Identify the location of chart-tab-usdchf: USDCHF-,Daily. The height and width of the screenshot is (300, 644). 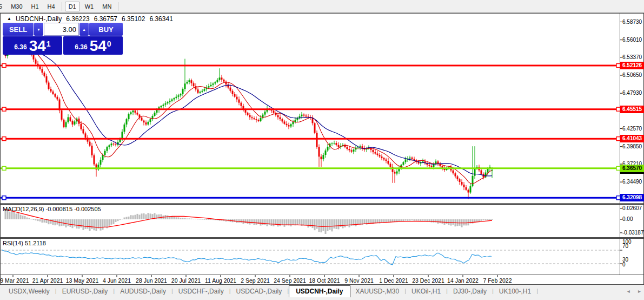
(201, 291).